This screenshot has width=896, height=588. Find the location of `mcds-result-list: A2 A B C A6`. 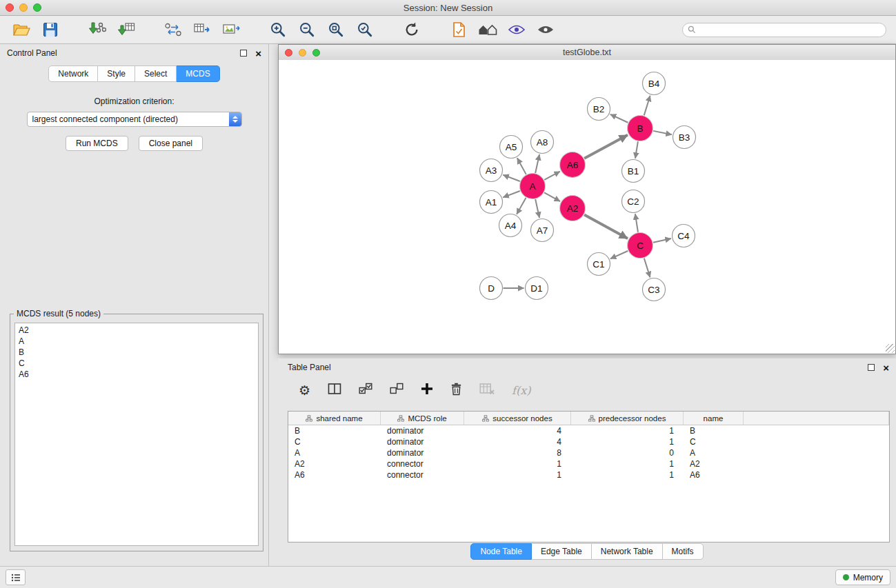

mcds-result-list: A2 A B C A6 is located at coordinates (137, 434).